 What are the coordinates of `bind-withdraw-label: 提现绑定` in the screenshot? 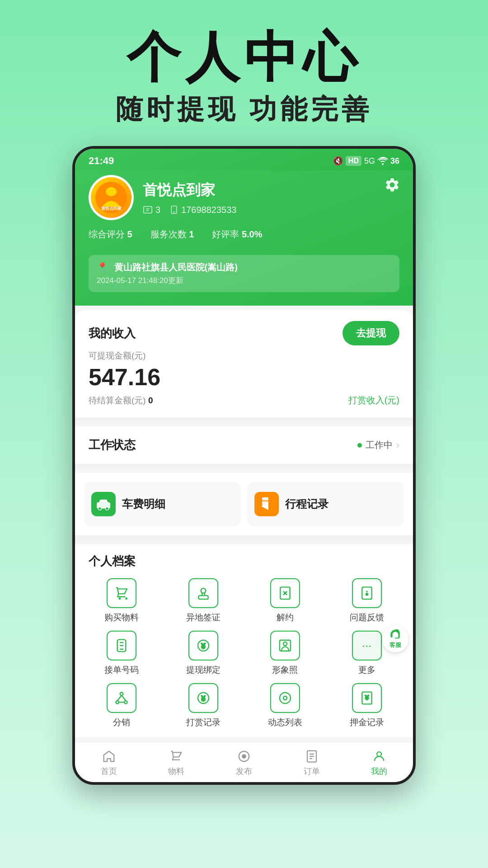 It's located at (203, 670).